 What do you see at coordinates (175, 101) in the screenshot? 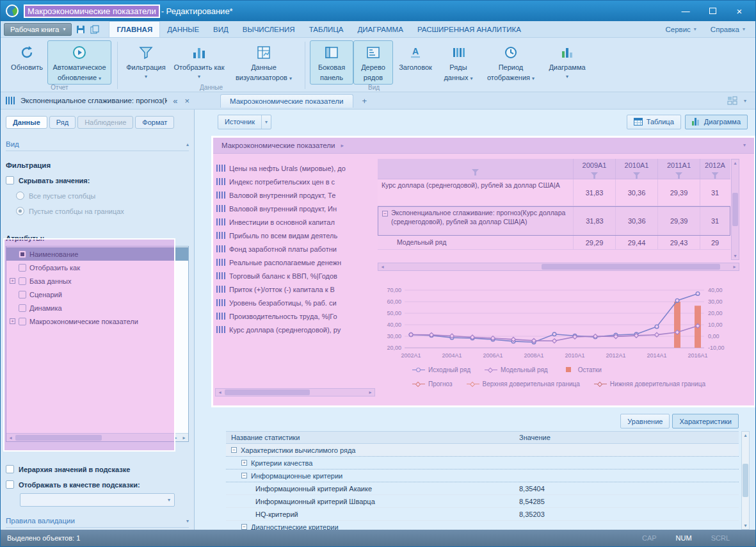
I see `collapse-panel-icon: «` at bounding box center [175, 101].